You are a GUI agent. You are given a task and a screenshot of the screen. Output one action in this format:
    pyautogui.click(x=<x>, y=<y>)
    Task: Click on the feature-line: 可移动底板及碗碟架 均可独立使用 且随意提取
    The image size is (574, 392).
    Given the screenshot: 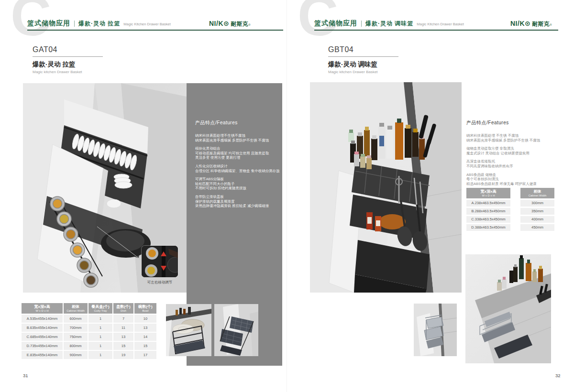 What is the action you would take?
    pyautogui.click(x=236, y=153)
    